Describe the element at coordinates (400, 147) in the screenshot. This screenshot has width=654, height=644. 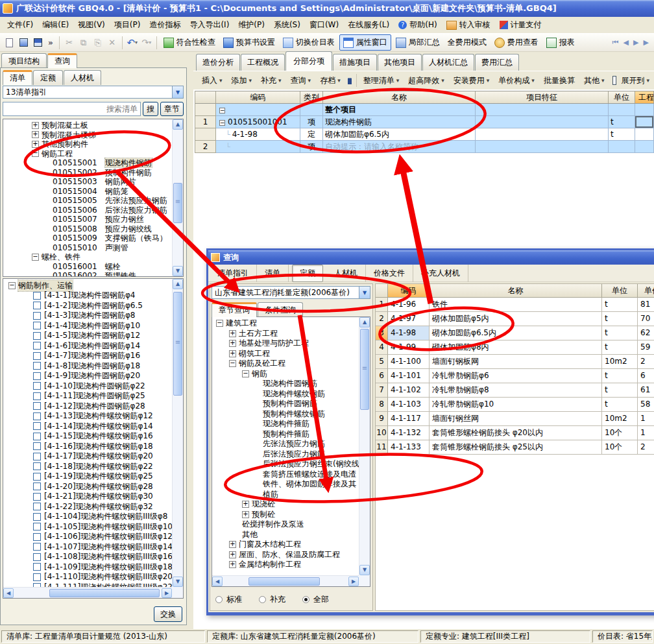
I see `cell-name: 自动提示：请输入名称简称` at that location.